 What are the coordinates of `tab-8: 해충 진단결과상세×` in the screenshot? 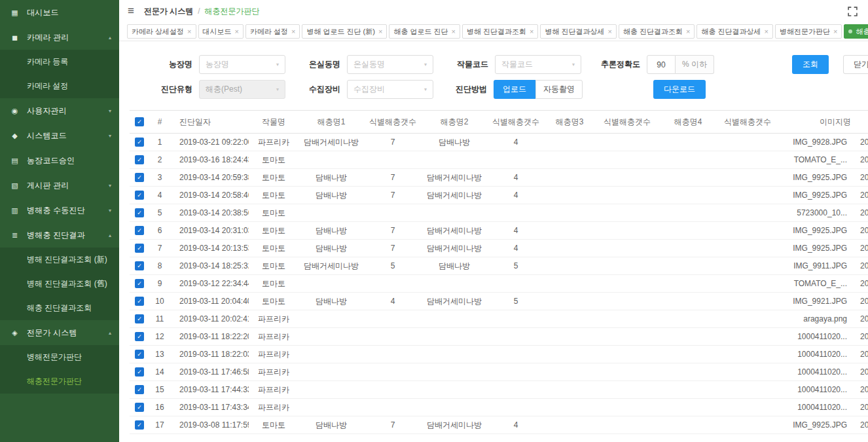 It's located at (734, 31).